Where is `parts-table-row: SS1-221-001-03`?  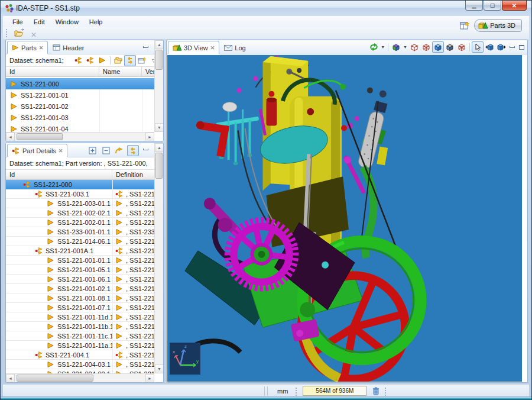
parts-table-row: SS1-221-001-03 is located at coordinates (80, 117).